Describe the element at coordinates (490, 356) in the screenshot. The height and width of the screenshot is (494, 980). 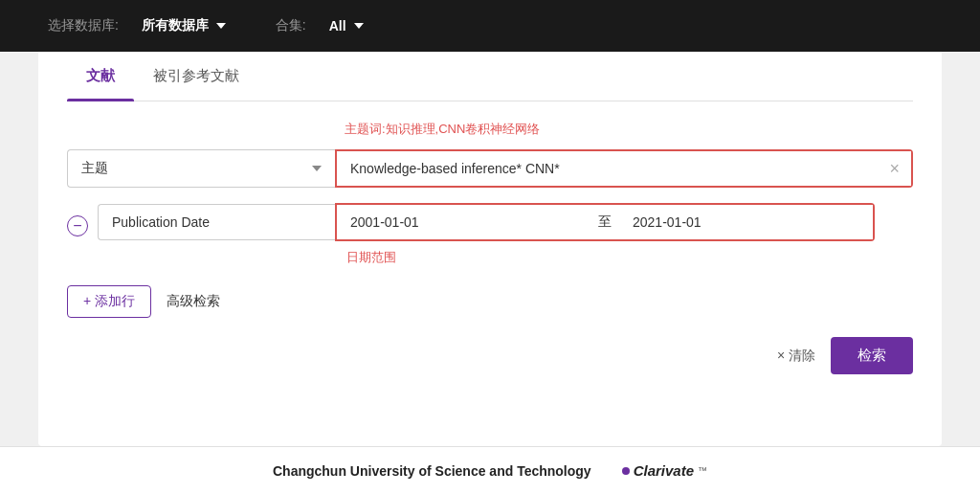
I see `right-actions: × 清除 检索` at that location.